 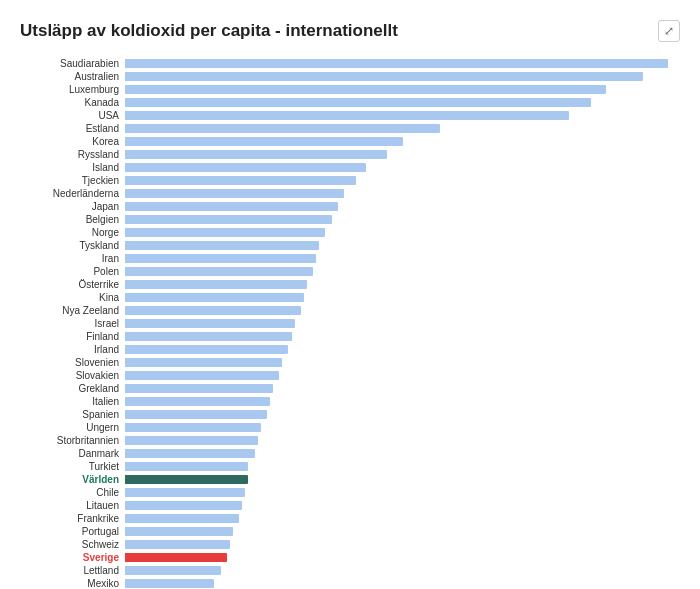 What do you see at coordinates (72, 272) in the screenshot?
I see `bar-label: Polen` at bounding box center [72, 272].